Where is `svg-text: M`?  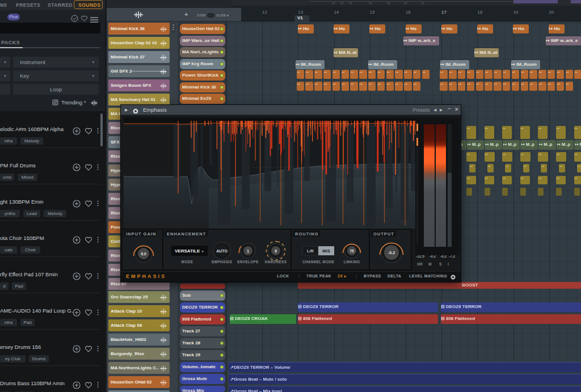
svg-text: M is located at coordinates (430, 264).